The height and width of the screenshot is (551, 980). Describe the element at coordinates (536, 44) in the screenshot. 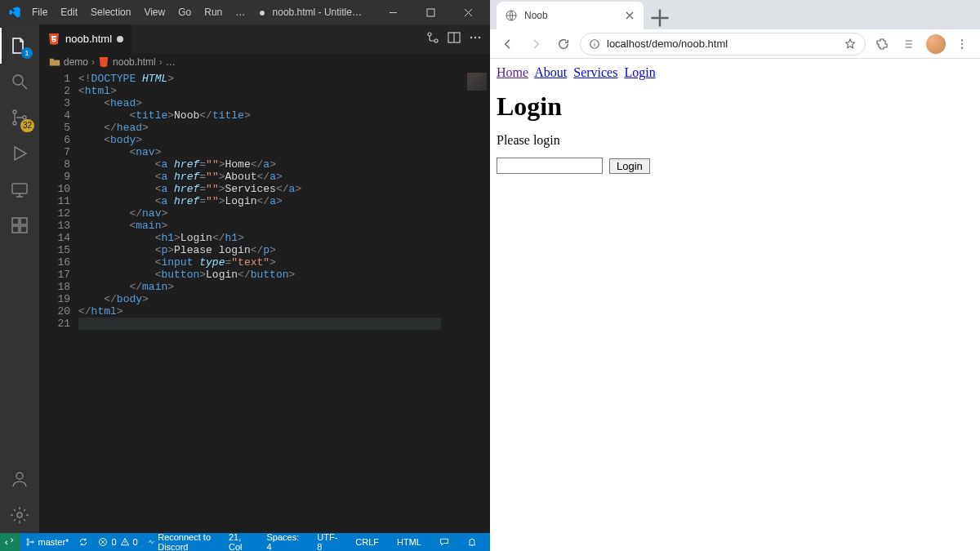

I see `nav-forward-button` at that location.